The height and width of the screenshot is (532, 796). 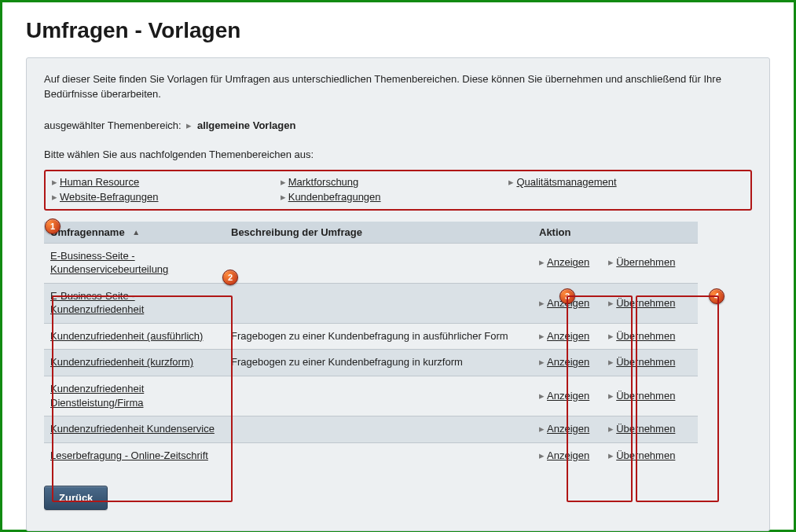 What do you see at coordinates (379, 336) in the screenshot?
I see `template-desc: Fragebogen zu einer Kundenbefragung in a…` at bounding box center [379, 336].